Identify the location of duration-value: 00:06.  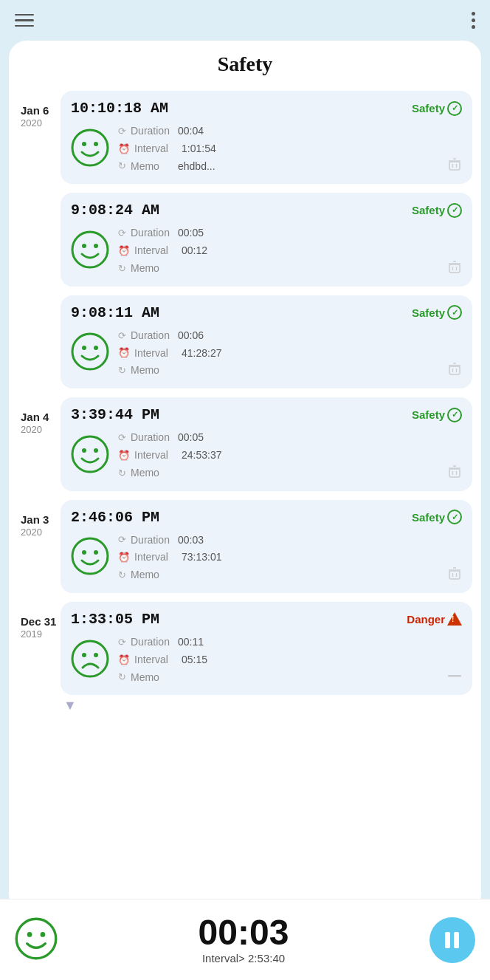
(190, 336).